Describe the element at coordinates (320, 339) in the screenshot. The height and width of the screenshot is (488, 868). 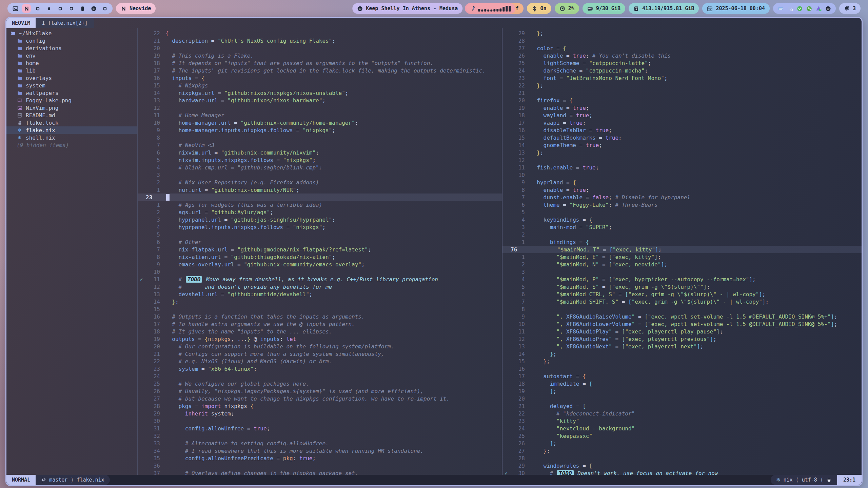
I see `code-line: 19 outputs = {nixpkgs, ...} @ inputs: le…` at that location.